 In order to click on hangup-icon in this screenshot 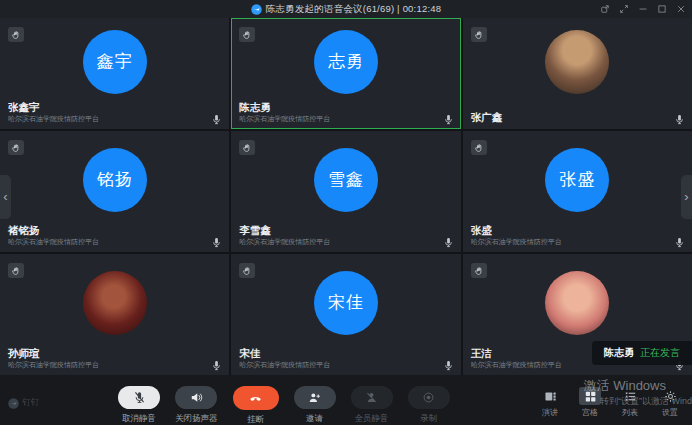, I will do `click(256, 398)`.